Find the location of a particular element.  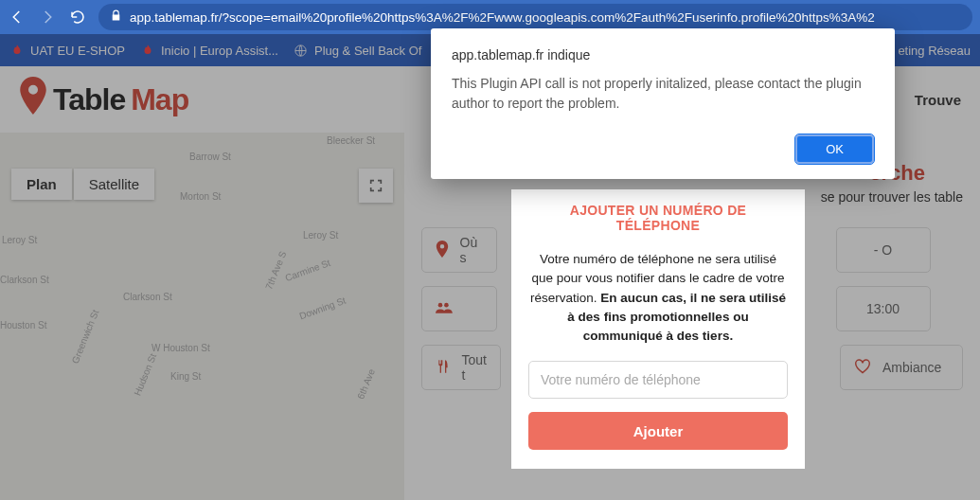

phone-modal-body: Votre numéro de téléphone ne sera utilis… is located at coordinates (658, 297).